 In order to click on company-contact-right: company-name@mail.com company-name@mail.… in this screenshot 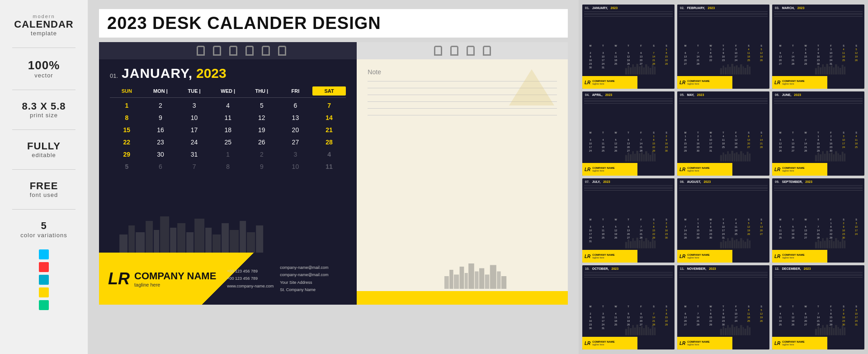, I will do `click(304, 279)`.